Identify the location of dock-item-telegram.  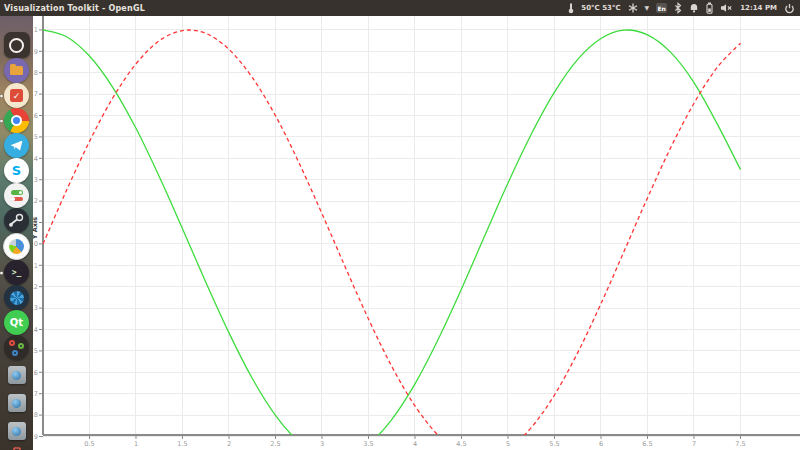
(16, 146).